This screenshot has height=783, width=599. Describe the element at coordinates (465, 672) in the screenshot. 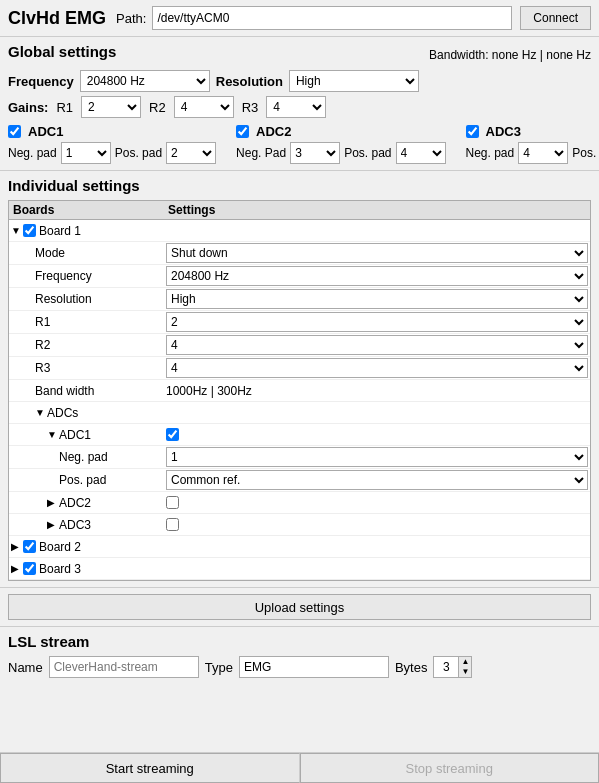

I see `bytes-down: ▼` at that location.